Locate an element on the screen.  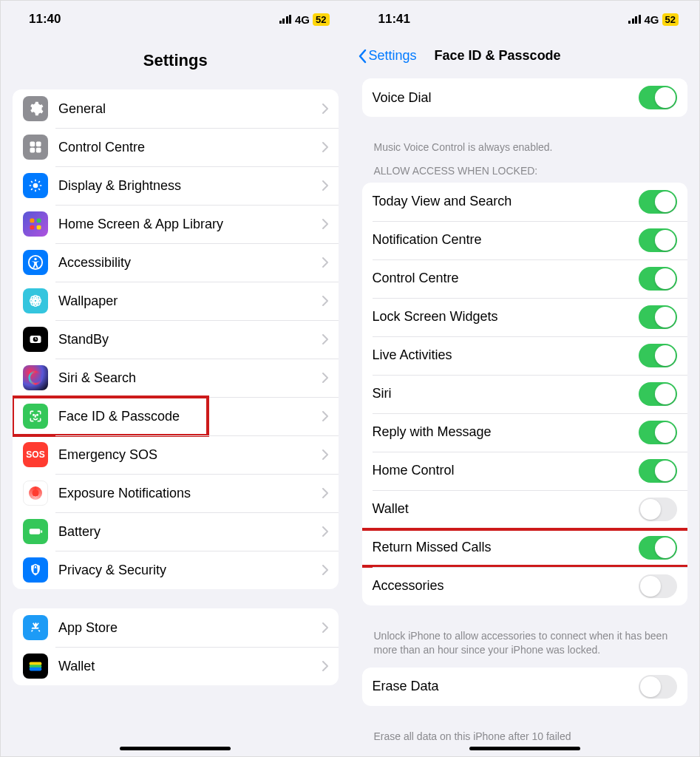
settings-row-display: Display & Brightness is located at coordinates (176, 186).